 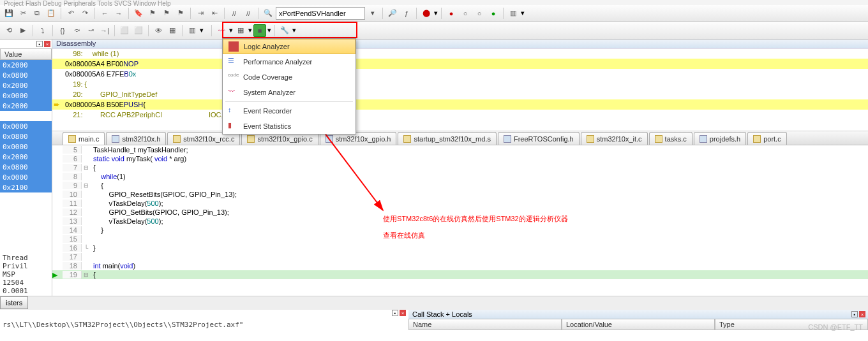 What do you see at coordinates (26, 274) in the screenshot?
I see `cpu-status: ThreadPrivilMSP125040.0001` at bounding box center [26, 274].